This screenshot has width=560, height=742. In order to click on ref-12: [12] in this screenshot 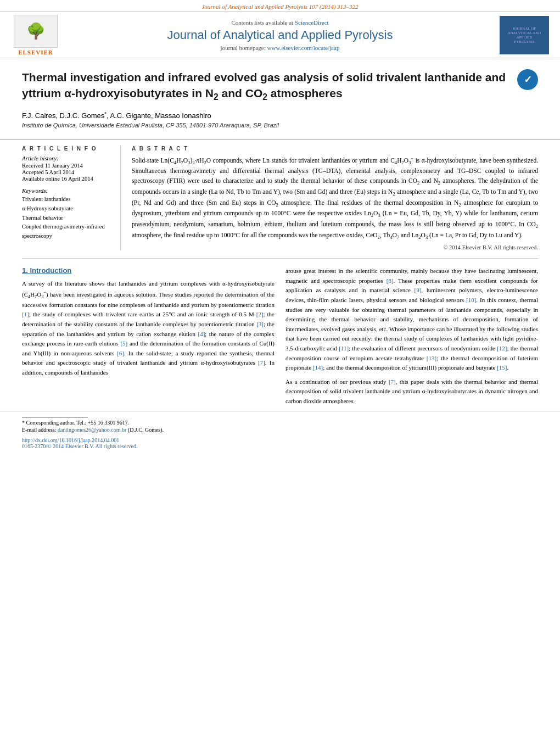, I will do `click(502, 348)`.